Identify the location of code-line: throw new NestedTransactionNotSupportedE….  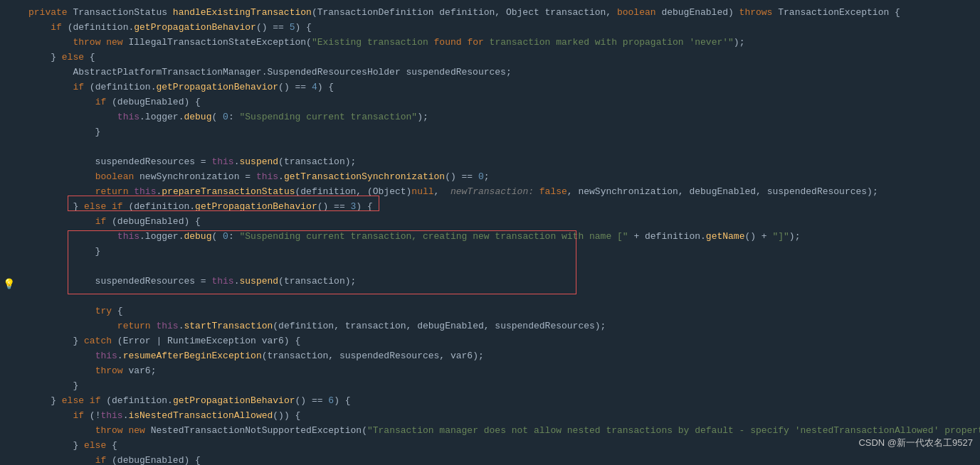
(490, 431).